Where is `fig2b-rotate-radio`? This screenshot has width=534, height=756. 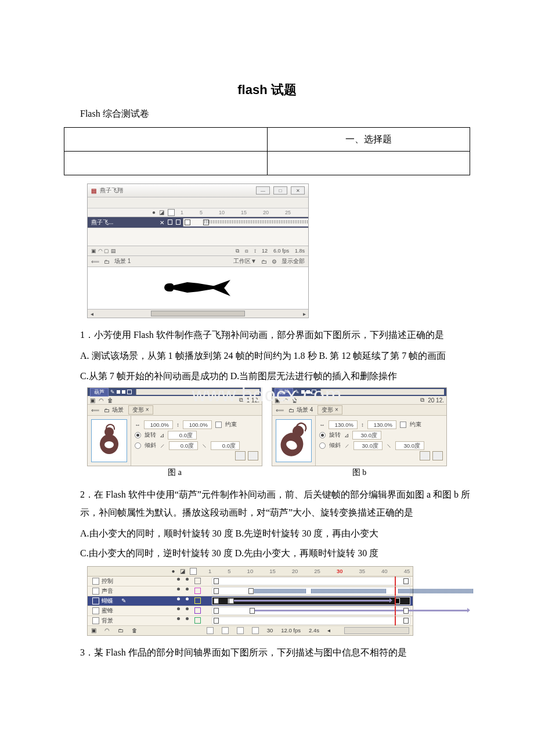 fig2b-rotate-radio is located at coordinates (323, 435).